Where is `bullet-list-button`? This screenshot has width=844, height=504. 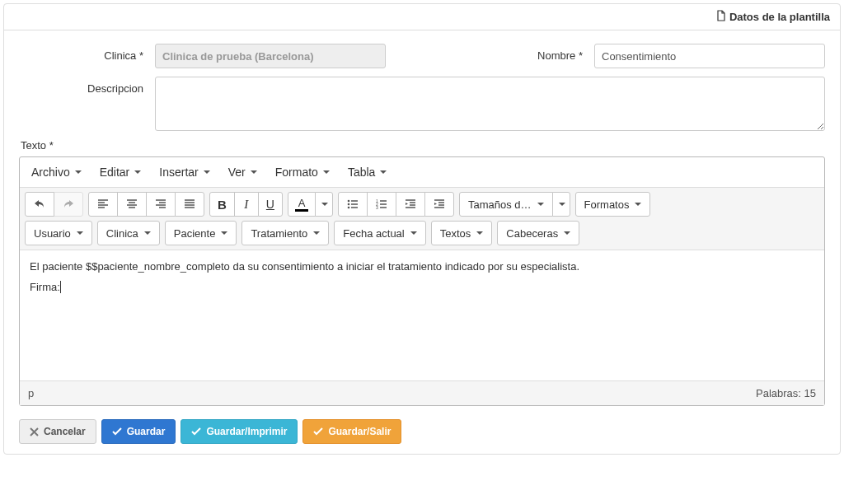 bullet-list-button is located at coordinates (353, 204).